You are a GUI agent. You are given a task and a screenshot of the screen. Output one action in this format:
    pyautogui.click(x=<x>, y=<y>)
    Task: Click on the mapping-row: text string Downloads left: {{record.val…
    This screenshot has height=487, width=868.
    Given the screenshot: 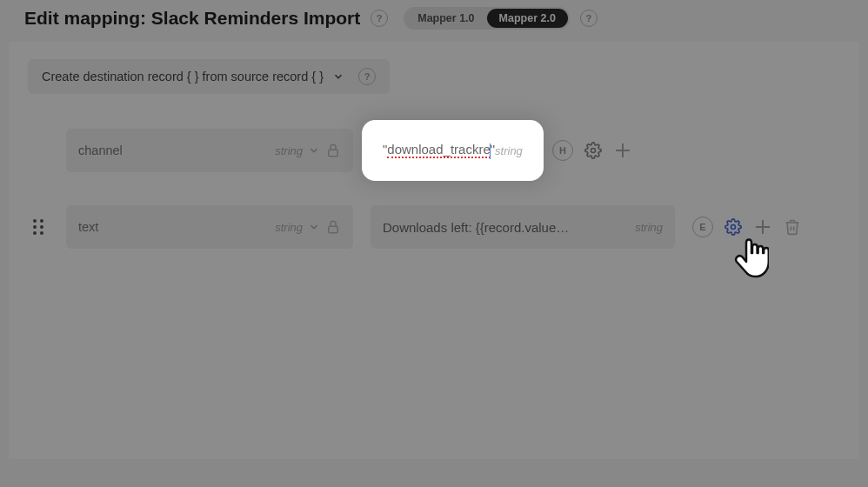 What is the action you would take?
    pyautogui.click(x=434, y=227)
    